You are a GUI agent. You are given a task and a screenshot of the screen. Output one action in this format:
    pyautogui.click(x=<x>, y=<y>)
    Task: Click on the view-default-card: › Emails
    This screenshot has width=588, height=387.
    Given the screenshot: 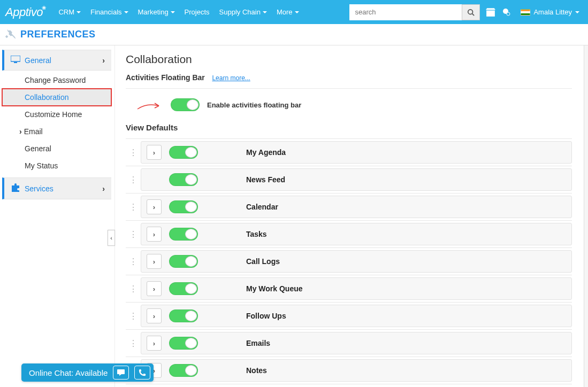 What is the action you would take?
    pyautogui.click(x=356, y=343)
    